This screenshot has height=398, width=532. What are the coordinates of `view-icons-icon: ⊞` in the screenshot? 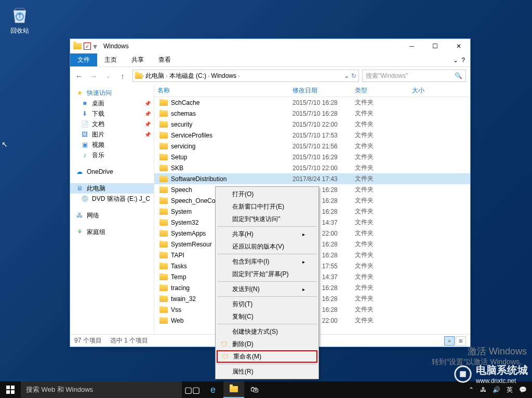 It's located at (461, 341).